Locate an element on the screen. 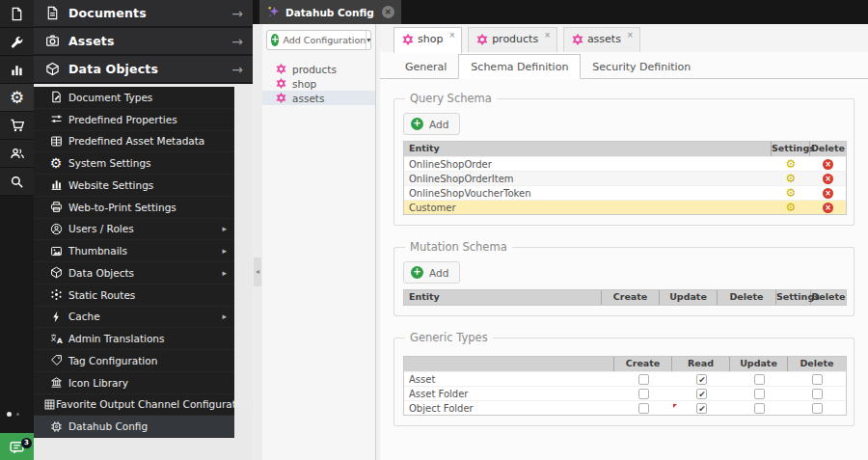  tab-products: products × is located at coordinates (513, 40).